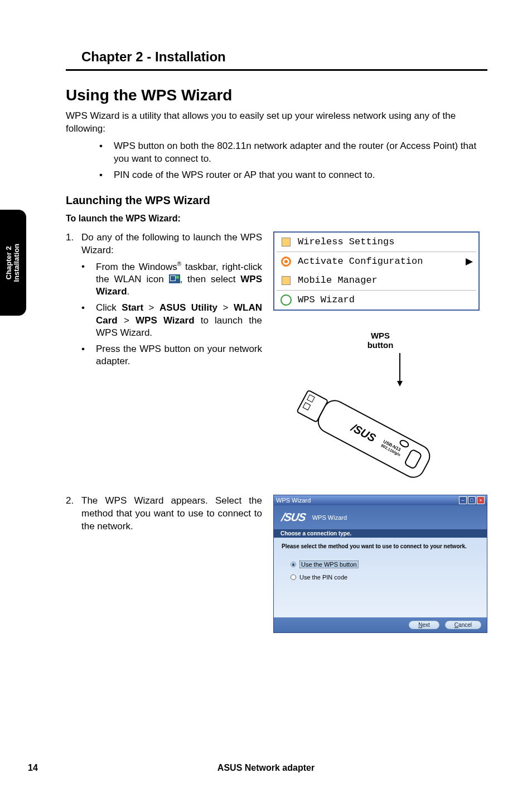 The height and width of the screenshot is (802, 532). What do you see at coordinates (172, 513) in the screenshot?
I see `step-2-text: The WPS Wizard appears. Select the metho…` at bounding box center [172, 513].